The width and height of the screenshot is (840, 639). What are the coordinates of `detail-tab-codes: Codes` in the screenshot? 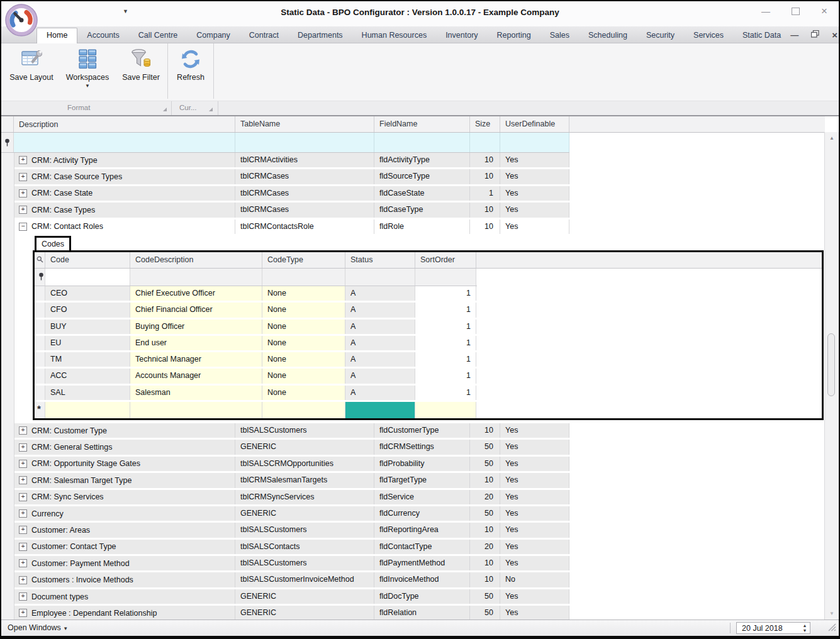 It's located at (53, 244).